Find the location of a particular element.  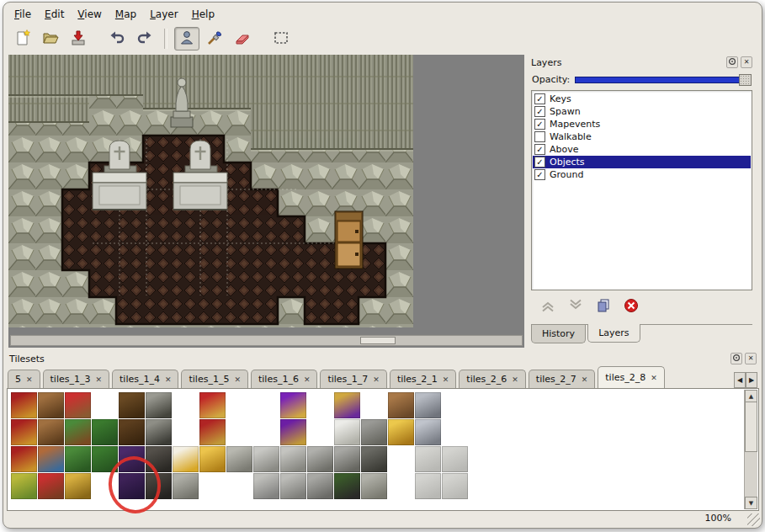

tileset-vertical-scrollbar: ▲ ▼ is located at coordinates (751, 450).